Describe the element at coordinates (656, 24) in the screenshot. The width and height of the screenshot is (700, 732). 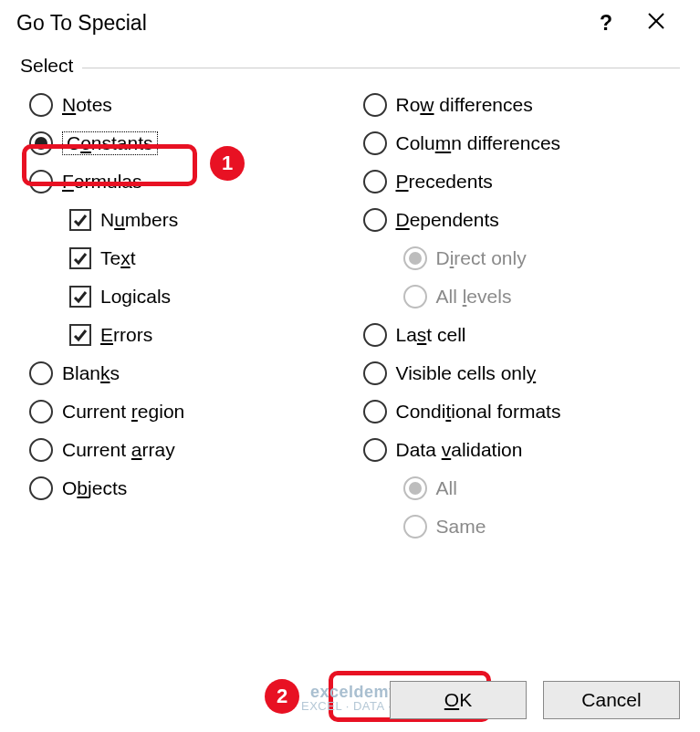
I see `close-button` at that location.